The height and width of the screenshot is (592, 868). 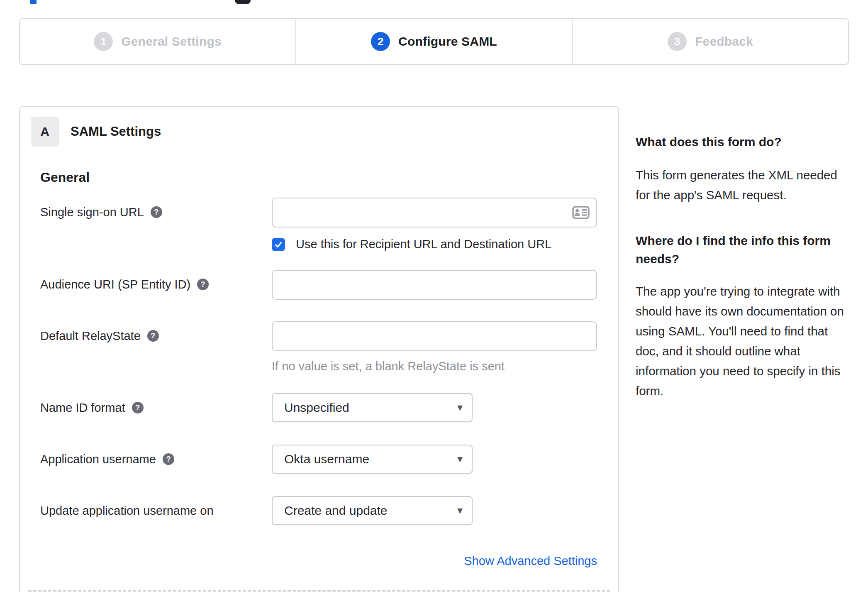 I want to click on step-number-badge: 3, so click(x=677, y=42).